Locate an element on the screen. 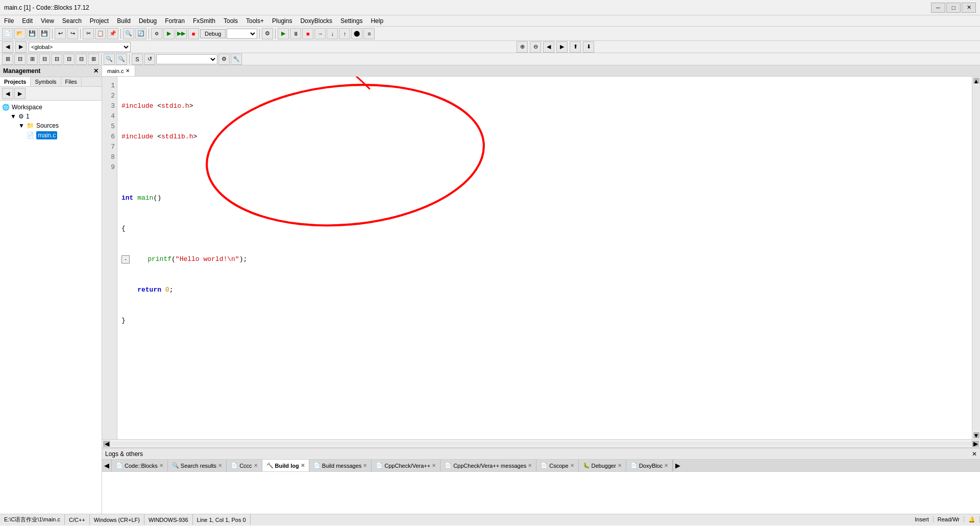 This screenshot has width=980, height=526. bottom-scroll-left: ◀ is located at coordinates (107, 466).